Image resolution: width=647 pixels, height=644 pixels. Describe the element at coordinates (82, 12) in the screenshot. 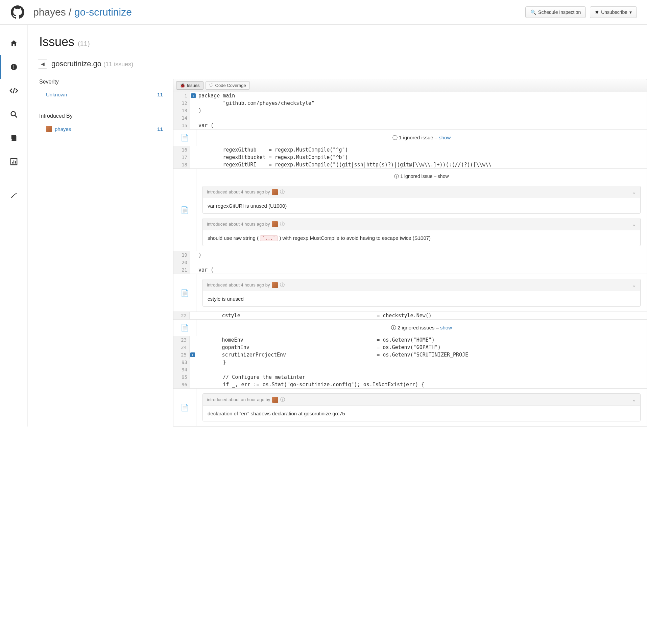

I see `breadcrumb: phayes / go-scrutinize` at that location.